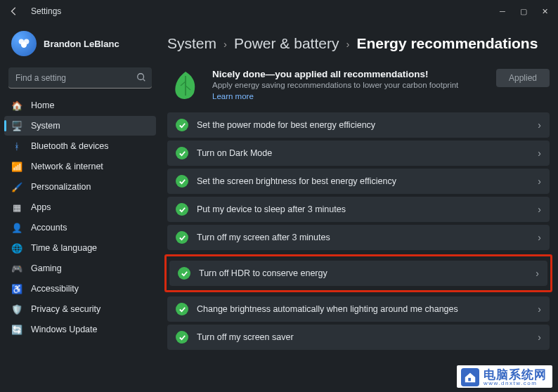 This screenshot has height=392, width=558. I want to click on breadcrumb-power: Power & battery, so click(287, 44).